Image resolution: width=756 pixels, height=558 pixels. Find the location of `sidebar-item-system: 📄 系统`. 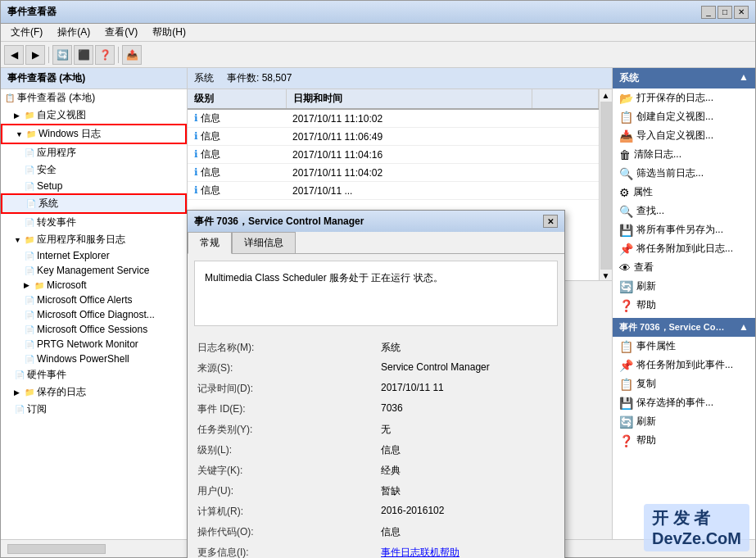

sidebar-item-system: 📄 系统 is located at coordinates (93, 203).